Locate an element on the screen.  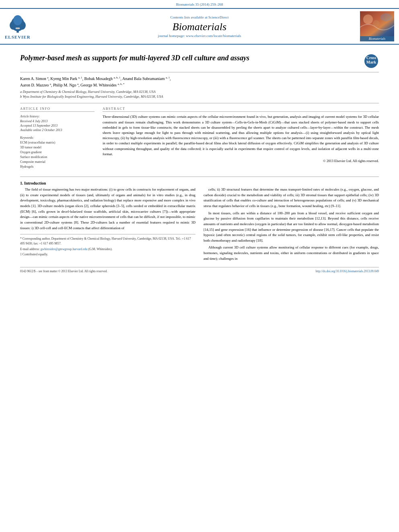
elsevier-tree-icon is located at coordinates (18, 24).